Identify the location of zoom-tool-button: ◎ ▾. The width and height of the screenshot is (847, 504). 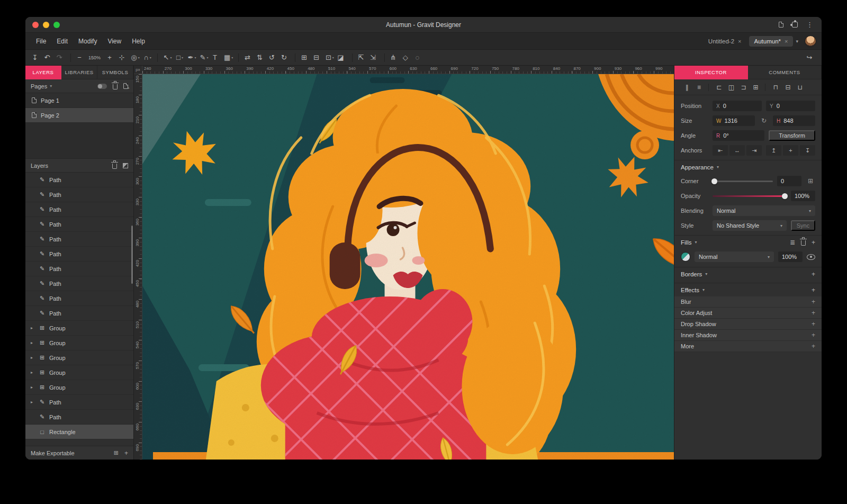
(136, 58).